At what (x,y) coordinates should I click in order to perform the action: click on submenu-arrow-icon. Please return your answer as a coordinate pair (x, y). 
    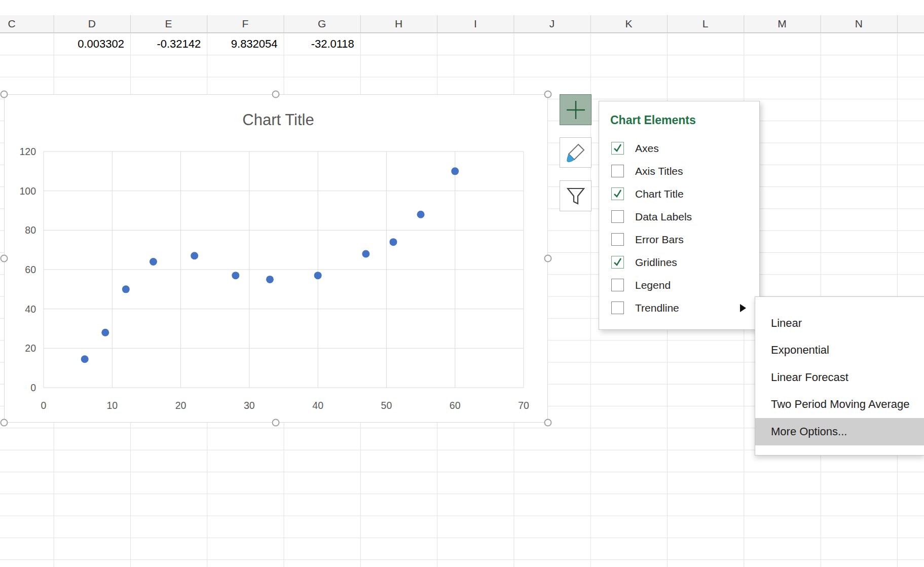
    Looking at the image, I should click on (743, 308).